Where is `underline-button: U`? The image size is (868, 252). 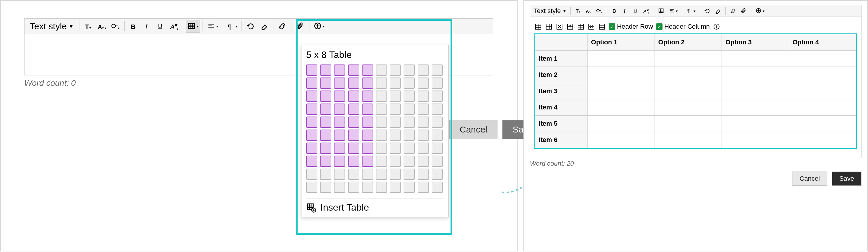
underline-button: U is located at coordinates (160, 26).